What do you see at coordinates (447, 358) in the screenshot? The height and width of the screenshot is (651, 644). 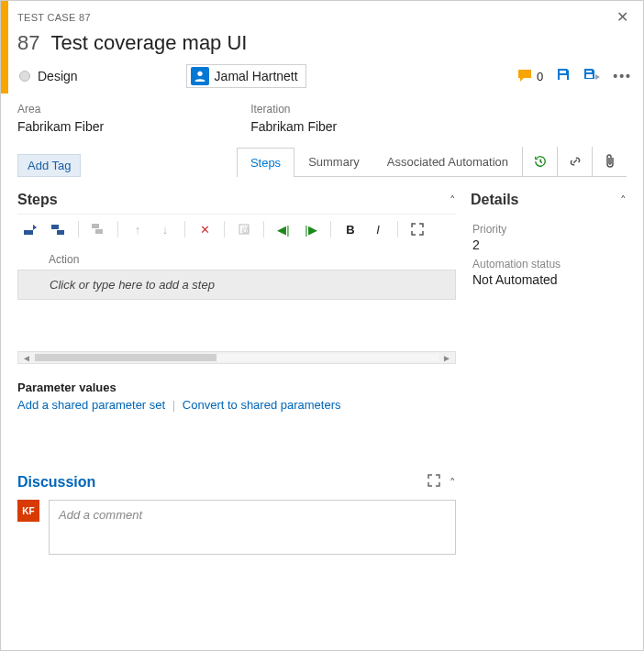 I see `scroll-right-icon: ►` at bounding box center [447, 358].